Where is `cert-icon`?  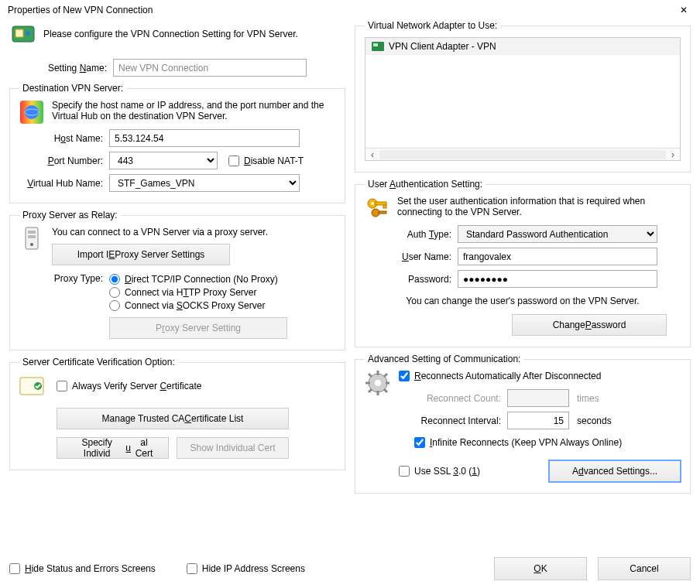 cert-icon is located at coordinates (32, 386).